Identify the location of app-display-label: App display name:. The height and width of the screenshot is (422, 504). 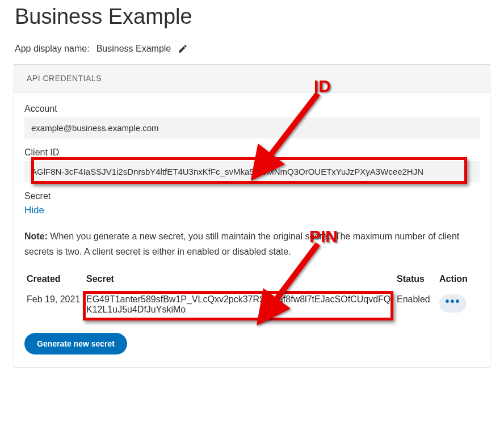
(52, 49).